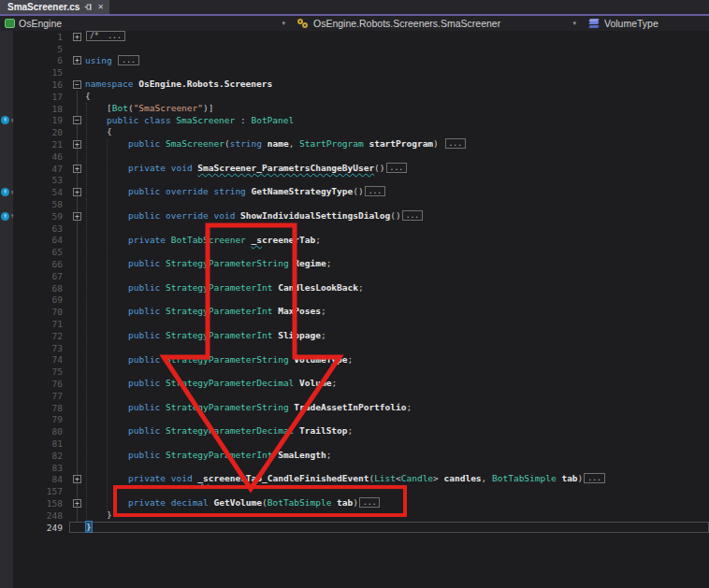  I want to click on type-label: OsEngine.Robots.Screeners.SmaScreener, so click(407, 23).